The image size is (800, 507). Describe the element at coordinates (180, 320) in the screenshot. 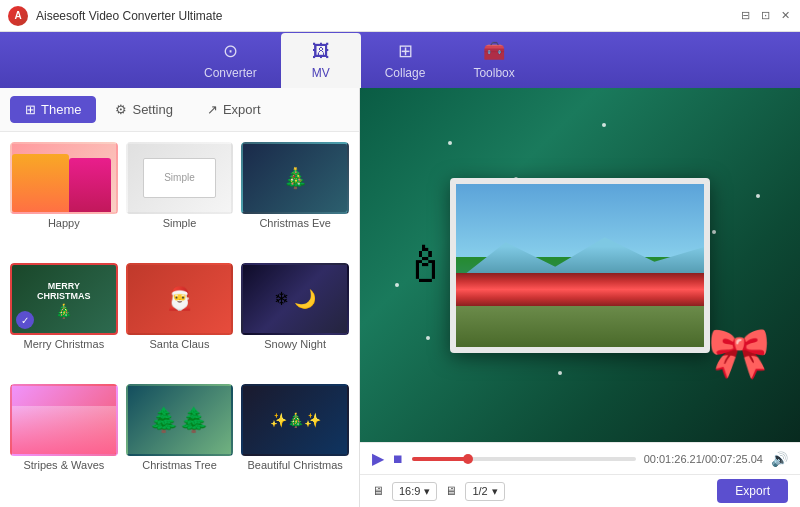

I see `theme-santa-claus: 🎅 ✓ Santa Claus` at that location.